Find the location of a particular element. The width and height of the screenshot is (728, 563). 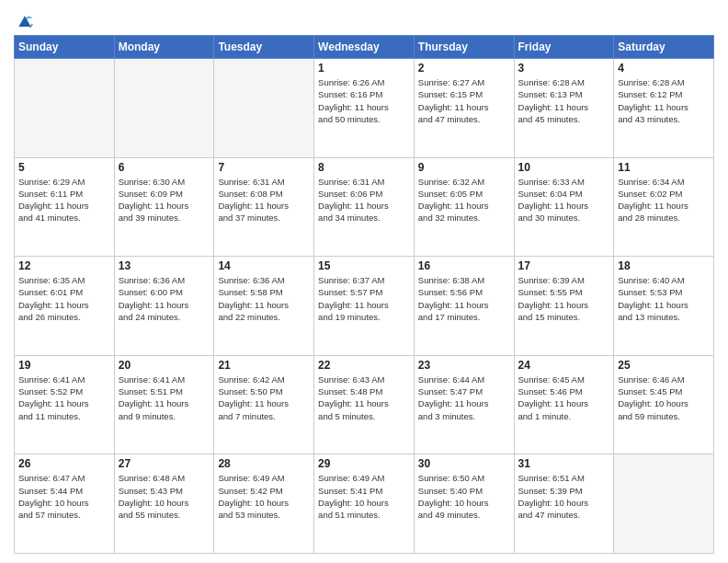

day-number: 1 is located at coordinates (364, 68).